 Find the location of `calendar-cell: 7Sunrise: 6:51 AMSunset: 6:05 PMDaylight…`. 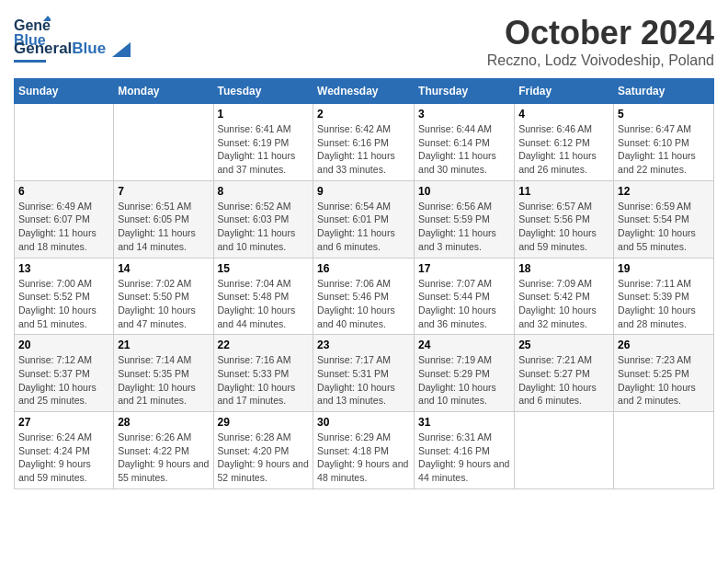

calendar-cell: 7Sunrise: 6:51 AMSunset: 6:05 PMDaylight… is located at coordinates (164, 219).